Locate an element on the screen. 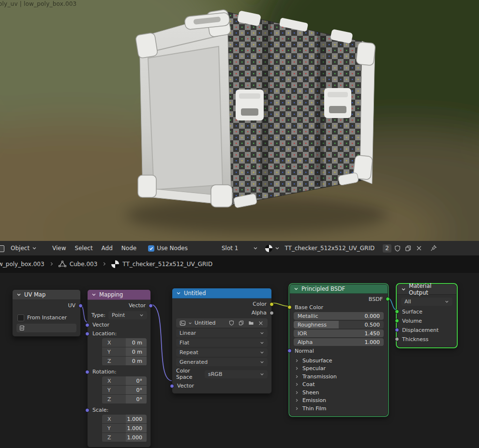 This screenshot has height=448, width=479. location-y-field: Y0 m is located at coordinates (124, 352).